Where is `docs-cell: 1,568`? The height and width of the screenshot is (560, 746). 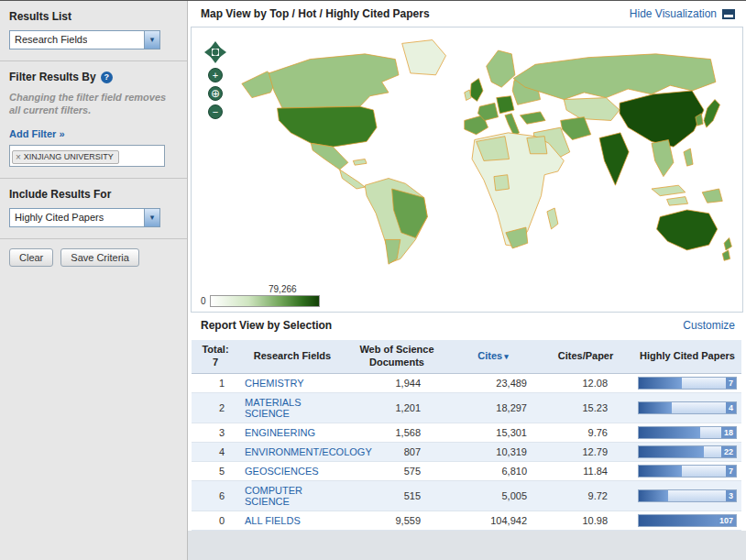 docs-cell: 1,568 is located at coordinates (397, 433).